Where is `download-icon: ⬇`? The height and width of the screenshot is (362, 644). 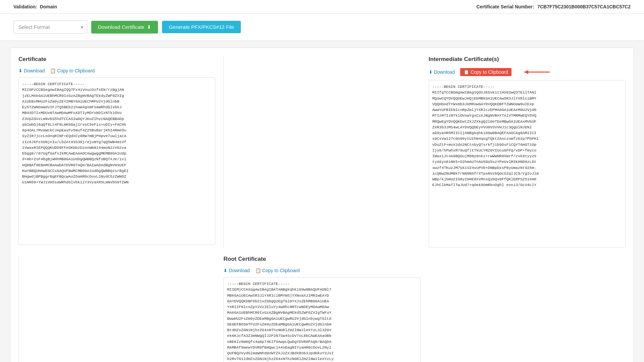 download-icon: ⬇ is located at coordinates (149, 27).